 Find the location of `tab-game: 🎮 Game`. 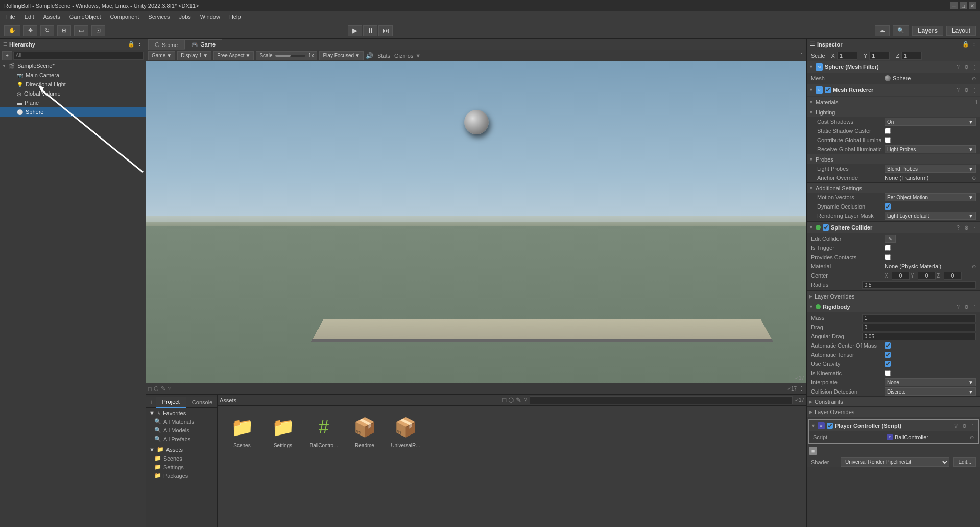

tab-game: 🎮 Game is located at coordinates (203, 44).